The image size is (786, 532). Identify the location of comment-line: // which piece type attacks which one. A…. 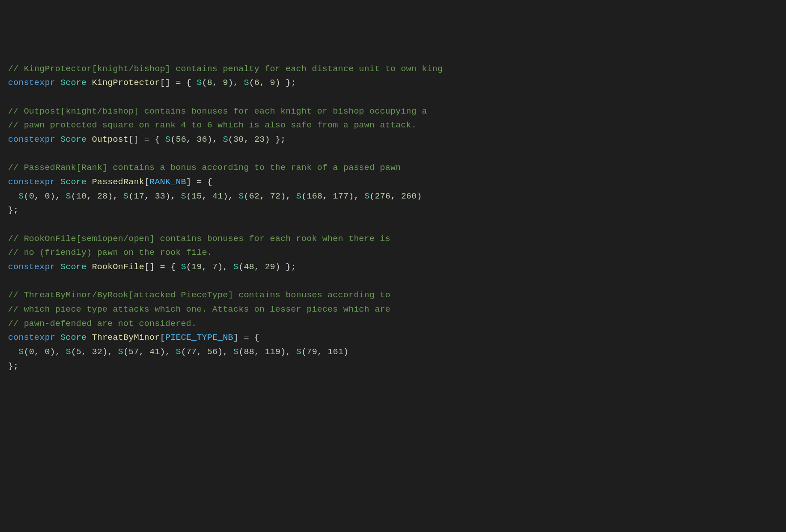
(393, 310).